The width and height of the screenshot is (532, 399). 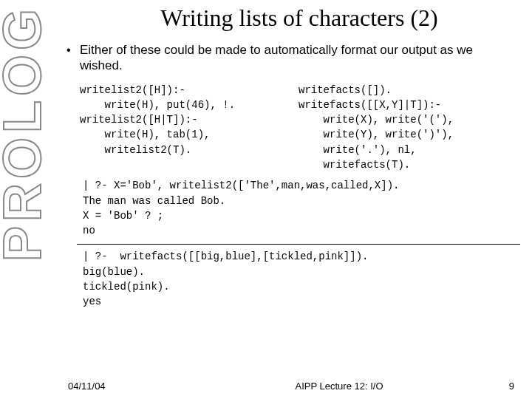 What do you see at coordinates (300, 208) in the screenshot?
I see `query-block-1: | ?- X='Bob', writelist2(['The',man,was,…` at bounding box center [300, 208].